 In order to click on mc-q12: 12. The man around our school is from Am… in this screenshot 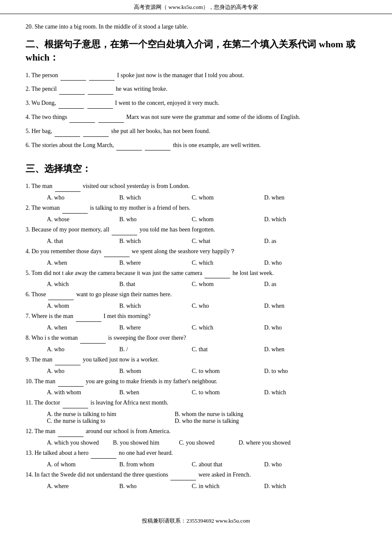, I will do `click(196, 431)`.